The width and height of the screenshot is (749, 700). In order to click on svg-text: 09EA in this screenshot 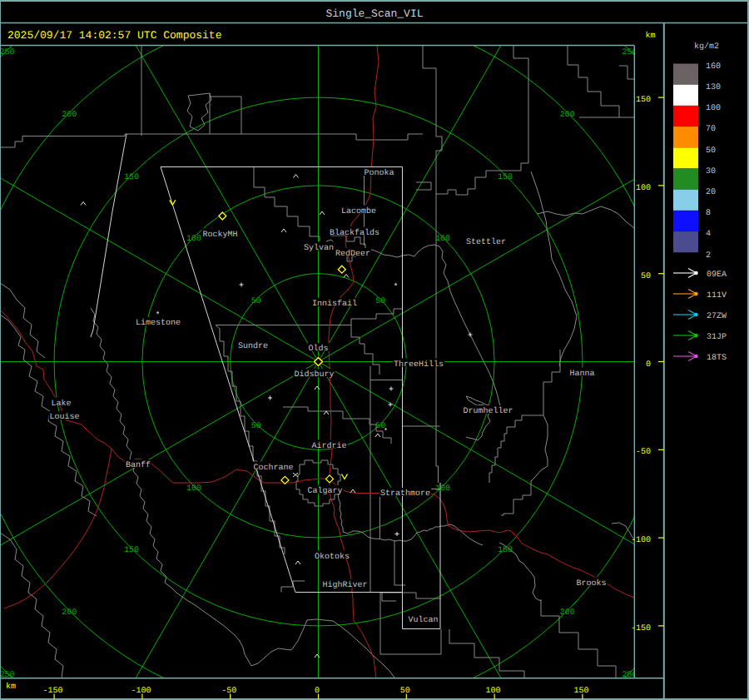, I will do `click(717, 275)`.